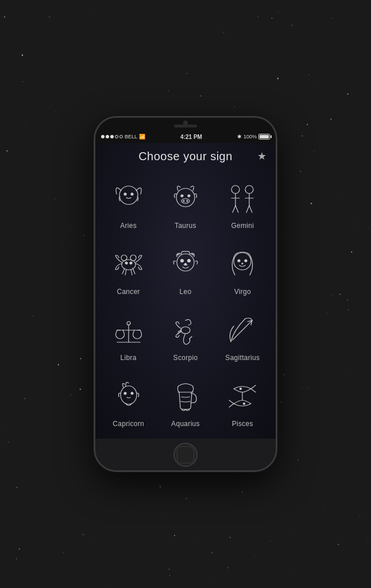 The image size is (371, 588). What do you see at coordinates (185, 401) in the screenshot?
I see `sign-item-aquarius: Aquarius` at bounding box center [185, 401].